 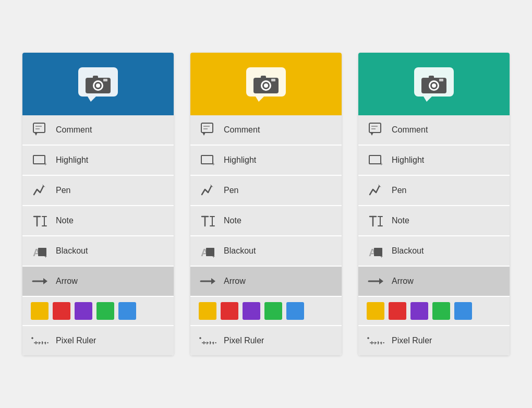 I want to click on color-row-blue, so click(x=98, y=311).